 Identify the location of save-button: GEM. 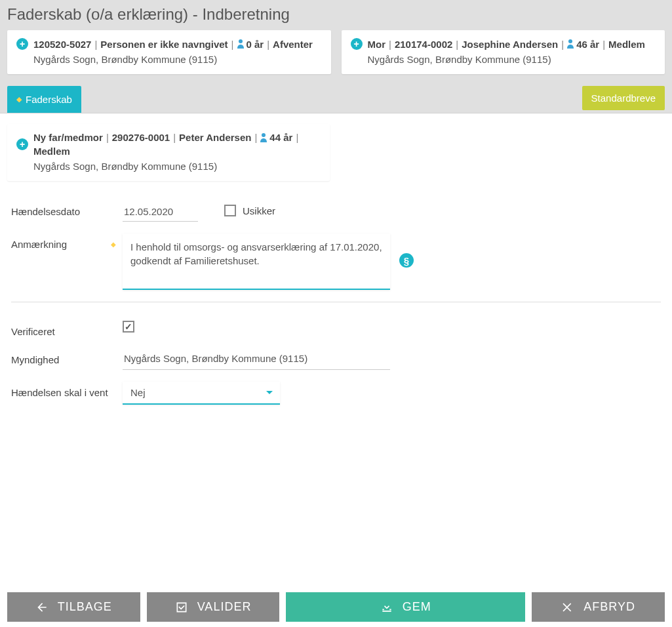
(405, 607).